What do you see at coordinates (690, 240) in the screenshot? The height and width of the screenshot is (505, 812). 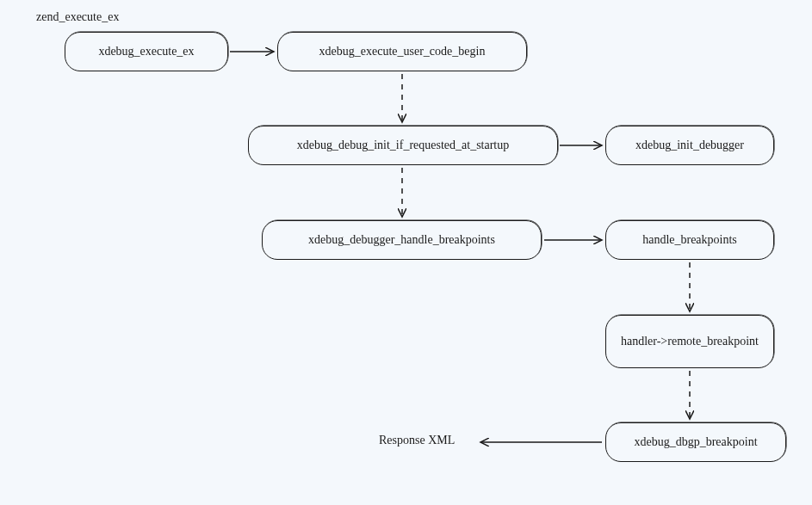 I see `node-handle-breakpoints: handle_breakpoints` at bounding box center [690, 240].